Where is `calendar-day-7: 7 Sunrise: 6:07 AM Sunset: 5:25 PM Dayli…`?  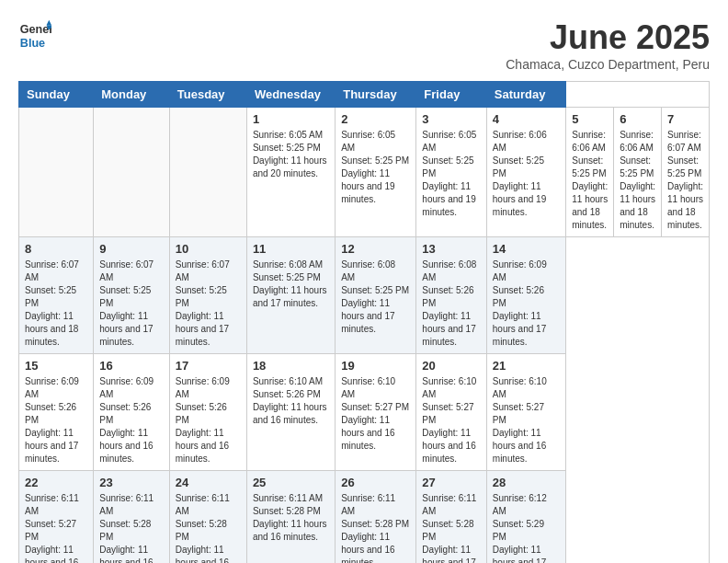
calendar-day-7: 7 Sunrise: 6:07 AM Sunset: 5:25 PM Dayli… is located at coordinates (686, 173).